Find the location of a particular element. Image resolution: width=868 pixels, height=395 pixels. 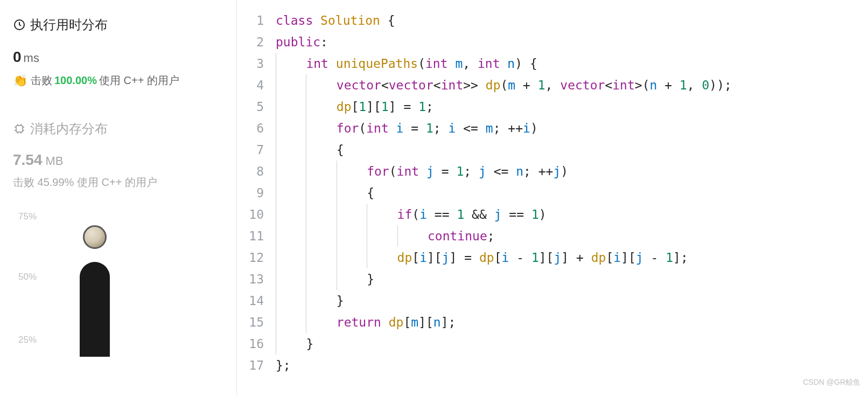

code-line: 7 { is located at coordinates (558, 150).